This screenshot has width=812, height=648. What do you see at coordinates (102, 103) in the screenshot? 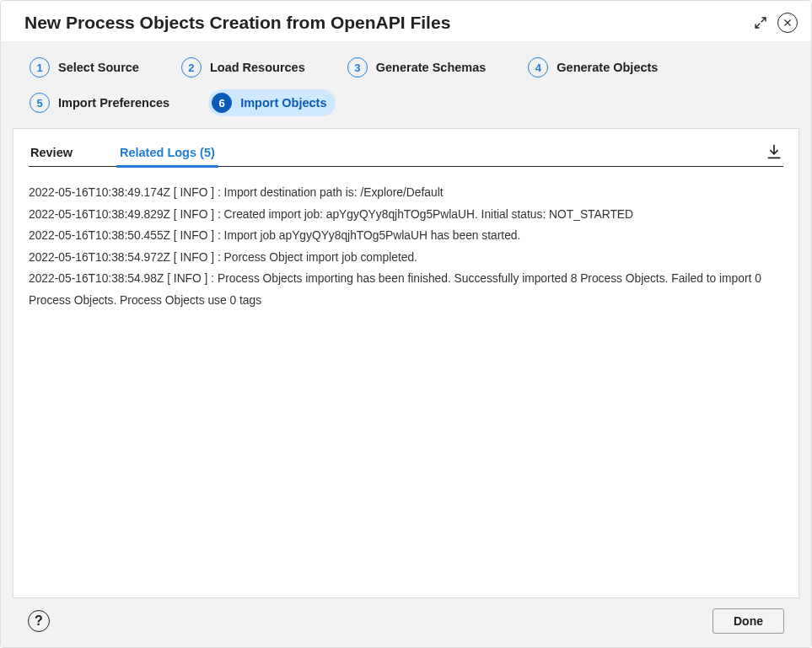
I see `step-import-preferences: 5 Import Preferences` at bounding box center [102, 103].